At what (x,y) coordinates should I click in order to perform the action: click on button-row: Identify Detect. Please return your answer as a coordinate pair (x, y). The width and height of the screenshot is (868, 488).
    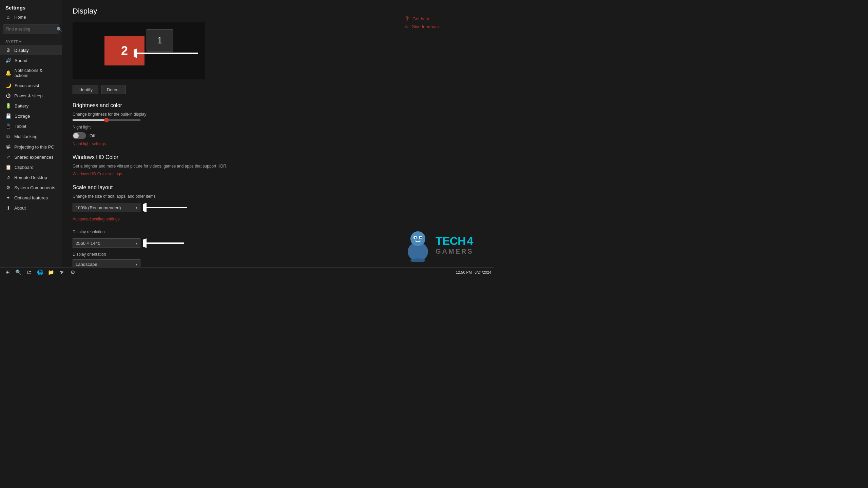
    Looking at the image, I should click on (230, 90).